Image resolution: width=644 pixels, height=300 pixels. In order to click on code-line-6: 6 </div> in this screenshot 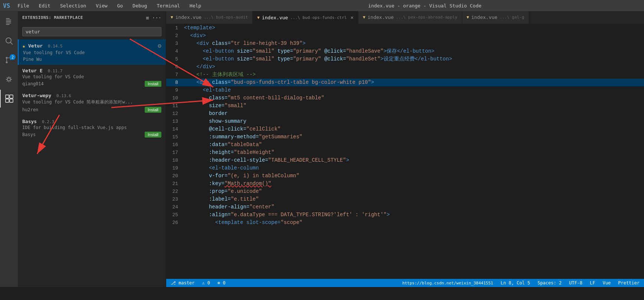, I will do `click(405, 67)`.